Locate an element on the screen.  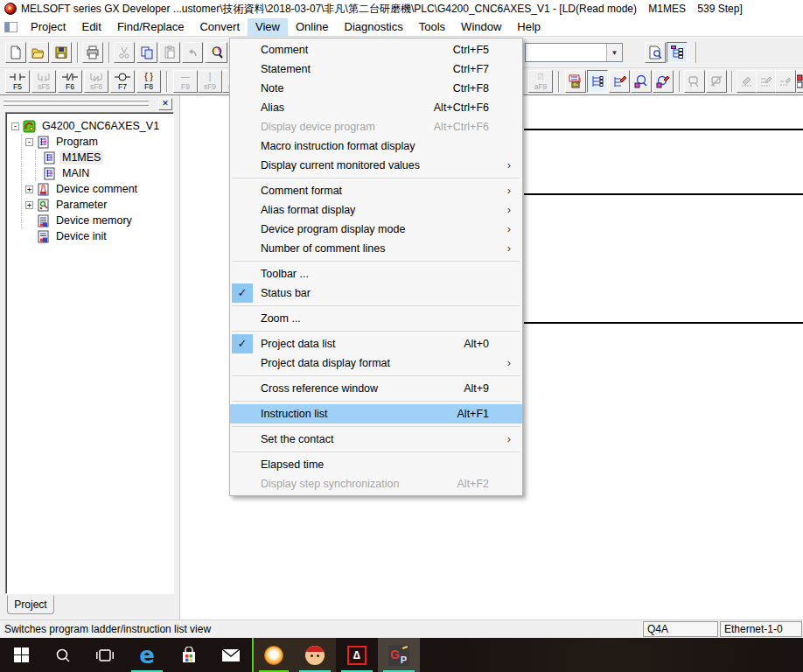
coil-button: F7 is located at coordinates (122, 81).